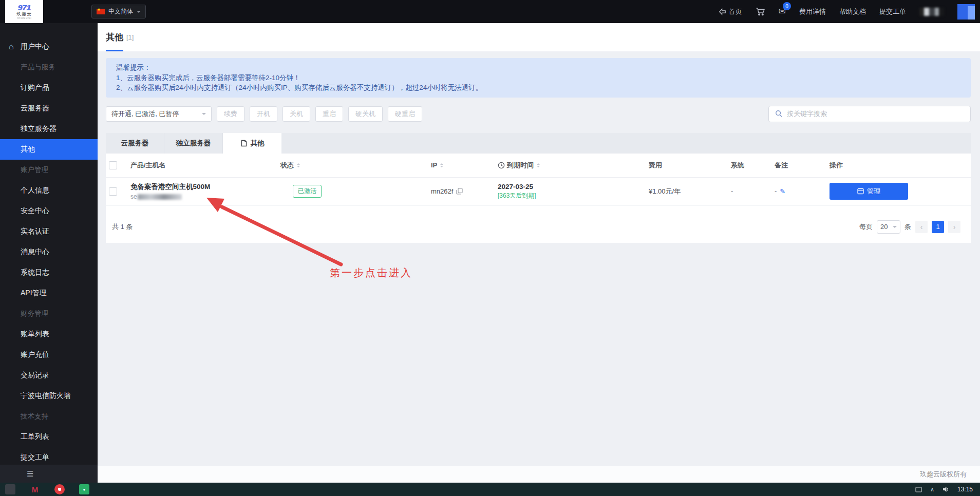  I want to click on page-title: 其他, so click(115, 37).